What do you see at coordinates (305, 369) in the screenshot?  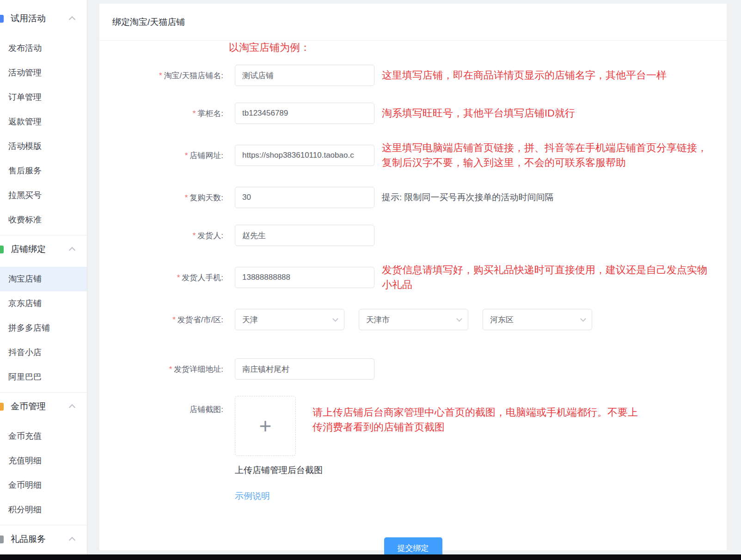 I see `address-input` at bounding box center [305, 369].